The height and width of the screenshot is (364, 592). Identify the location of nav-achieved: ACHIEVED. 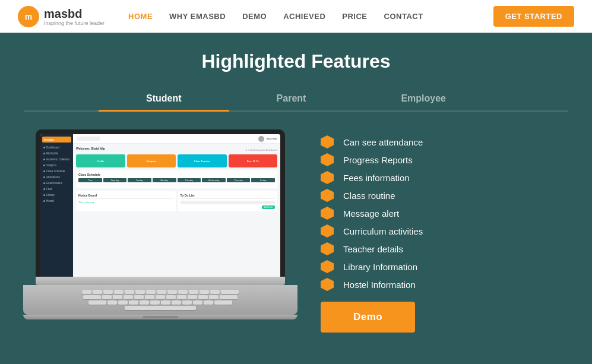
(304, 17).